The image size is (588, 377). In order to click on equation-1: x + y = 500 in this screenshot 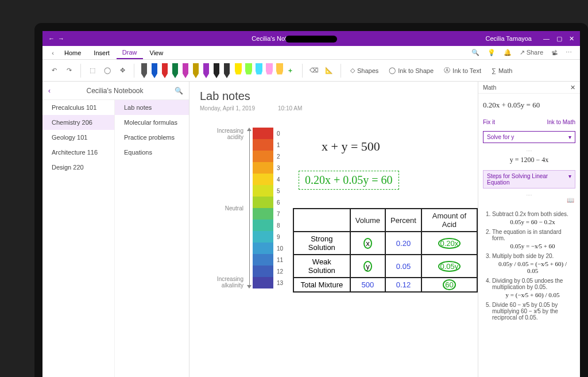, I will do `click(351, 147)`.